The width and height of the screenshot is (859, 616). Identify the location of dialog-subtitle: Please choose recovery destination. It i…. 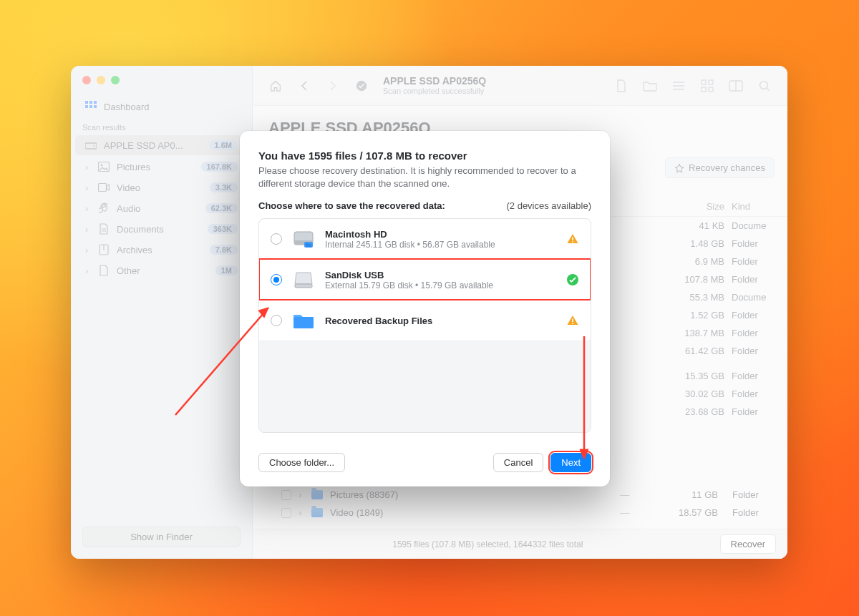
(425, 177).